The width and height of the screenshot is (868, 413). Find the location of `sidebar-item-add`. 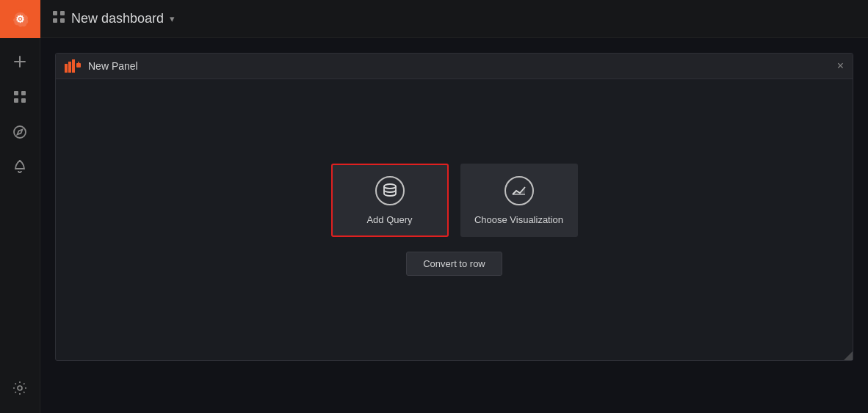

sidebar-item-add is located at coordinates (21, 62).